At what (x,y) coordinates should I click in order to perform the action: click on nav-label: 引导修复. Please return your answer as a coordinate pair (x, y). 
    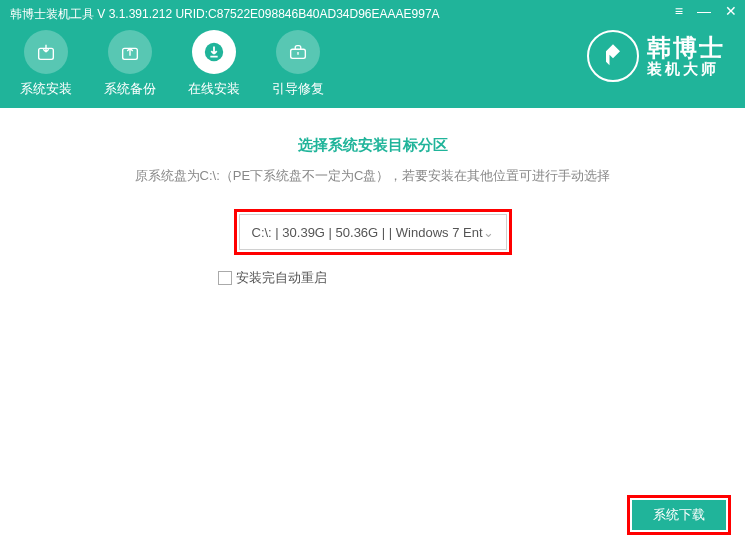
    Looking at the image, I should click on (298, 89).